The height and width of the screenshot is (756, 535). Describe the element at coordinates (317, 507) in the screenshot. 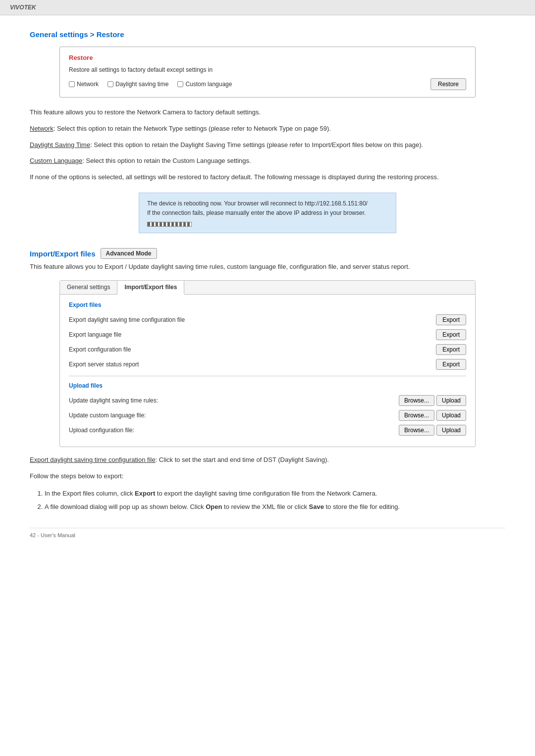

I see `step2-bold-save: Save` at that location.